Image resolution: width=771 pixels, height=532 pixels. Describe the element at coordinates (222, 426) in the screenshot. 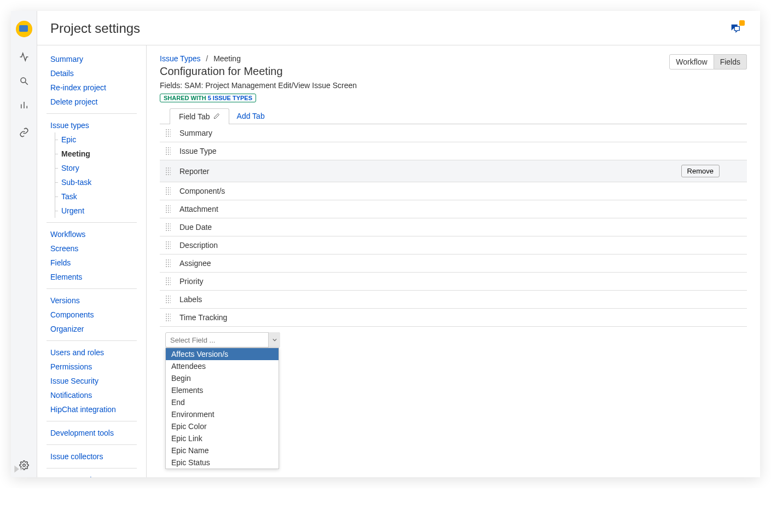

I see `dropdown-option: Epic Color` at that location.